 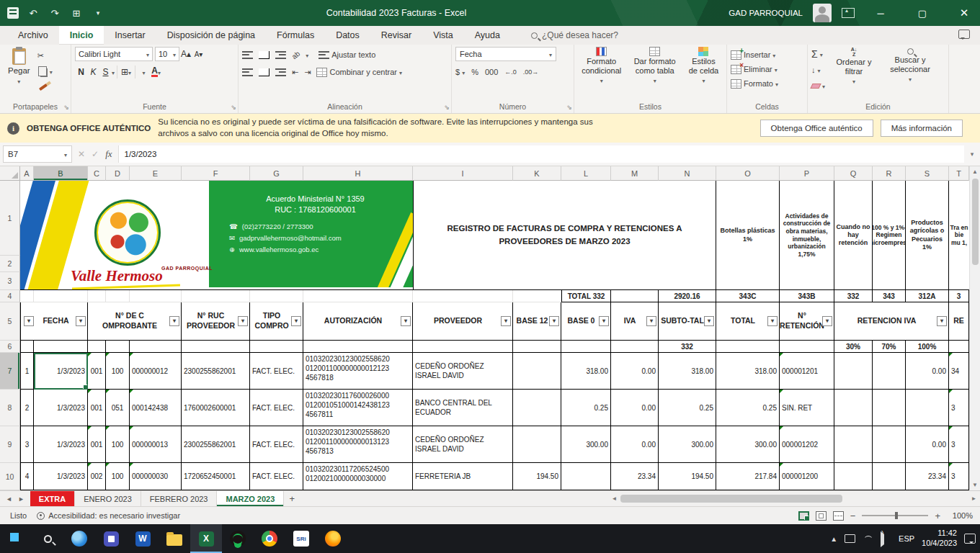 What do you see at coordinates (156, 174) in the screenshot?
I see `column-header: E` at bounding box center [156, 174].